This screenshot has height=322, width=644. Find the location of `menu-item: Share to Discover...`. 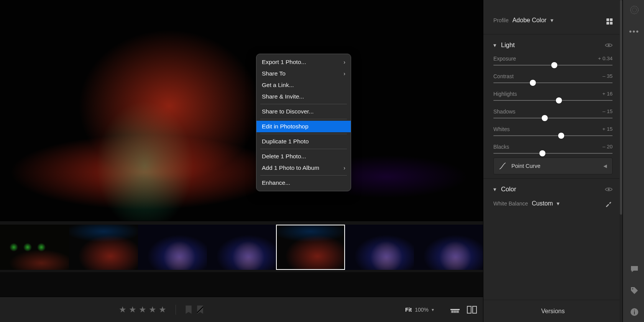

menu-item: Share to Discover... is located at coordinates (304, 112).